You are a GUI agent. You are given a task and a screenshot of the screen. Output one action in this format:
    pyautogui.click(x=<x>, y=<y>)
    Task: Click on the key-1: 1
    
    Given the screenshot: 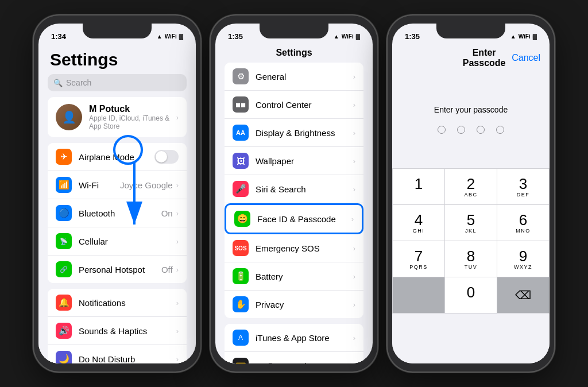 What is the action you would take?
    pyautogui.click(x=419, y=187)
    